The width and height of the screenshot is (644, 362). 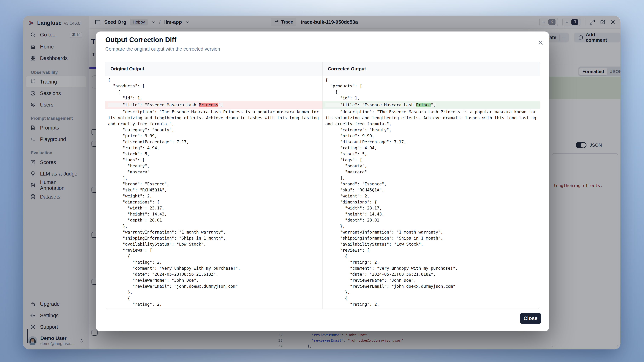 What do you see at coordinates (214, 69) in the screenshot?
I see `original-output-header: Original Output` at bounding box center [214, 69].